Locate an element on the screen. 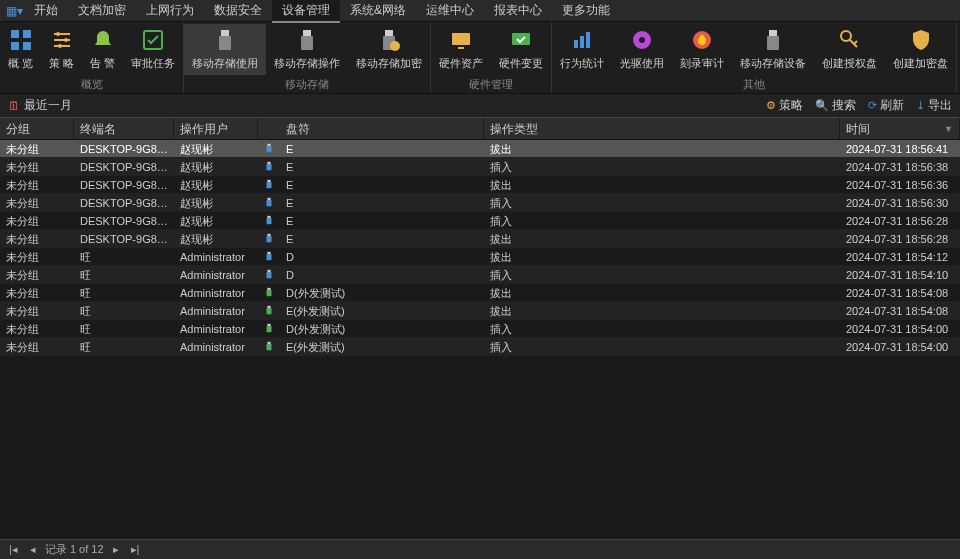  column-header-terminal: 终端名 is located at coordinates (124, 129).